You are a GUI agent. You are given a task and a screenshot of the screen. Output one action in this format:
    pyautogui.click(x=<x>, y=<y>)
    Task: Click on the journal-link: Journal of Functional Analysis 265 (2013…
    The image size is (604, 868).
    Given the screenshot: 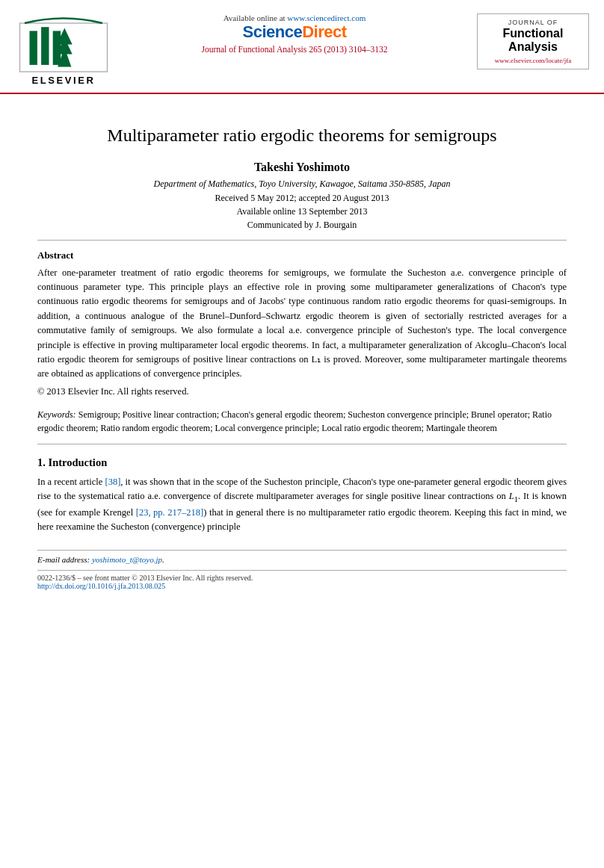 What is the action you would take?
    pyautogui.click(x=295, y=49)
    